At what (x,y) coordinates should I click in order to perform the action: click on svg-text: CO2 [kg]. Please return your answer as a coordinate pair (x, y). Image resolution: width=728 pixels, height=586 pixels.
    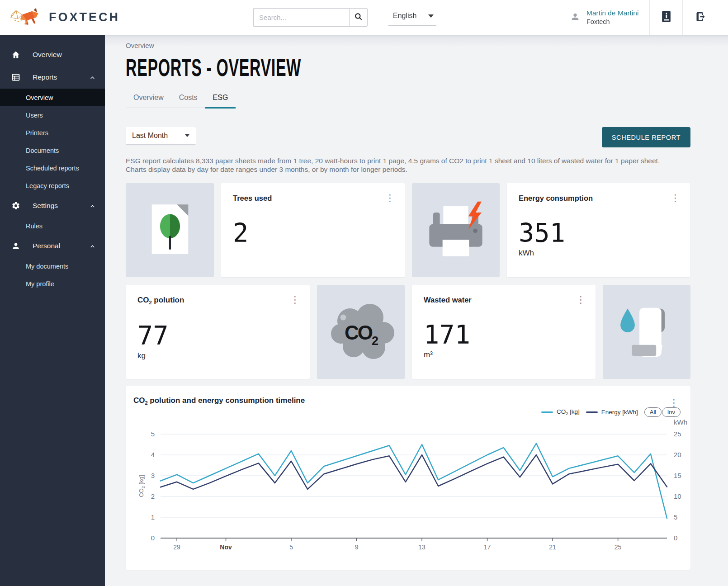
    Looking at the image, I should click on (142, 486).